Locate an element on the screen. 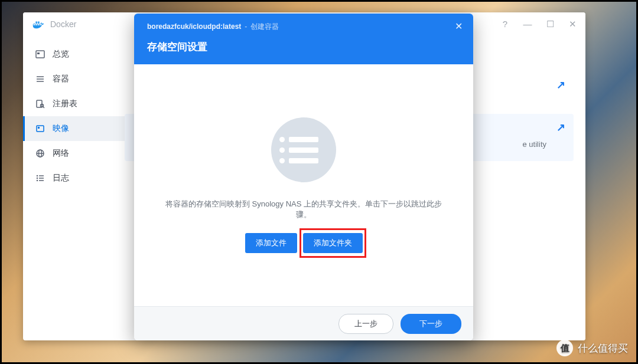 Image resolution: width=638 pixels, height=364 pixels. modal-step-title: 存储空间设置 is located at coordinates (304, 47).